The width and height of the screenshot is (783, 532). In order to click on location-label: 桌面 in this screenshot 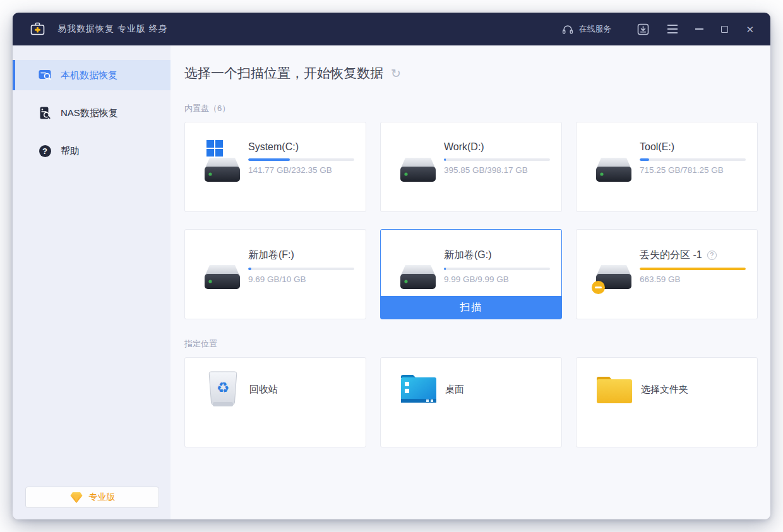, I will do `click(455, 390)`.